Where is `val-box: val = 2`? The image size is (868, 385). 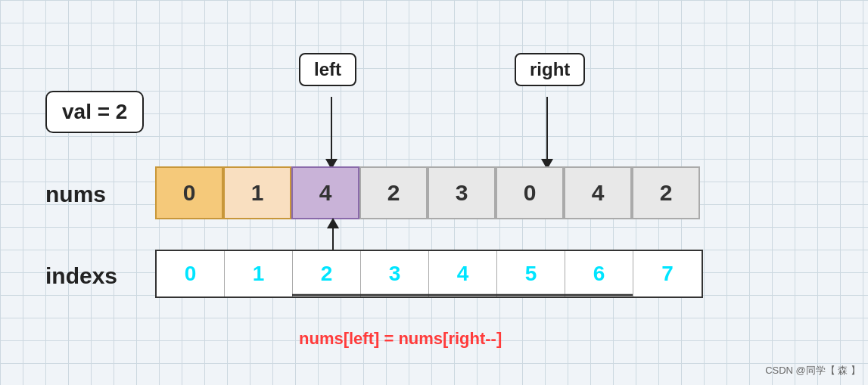
val-box: val = 2 is located at coordinates (95, 112).